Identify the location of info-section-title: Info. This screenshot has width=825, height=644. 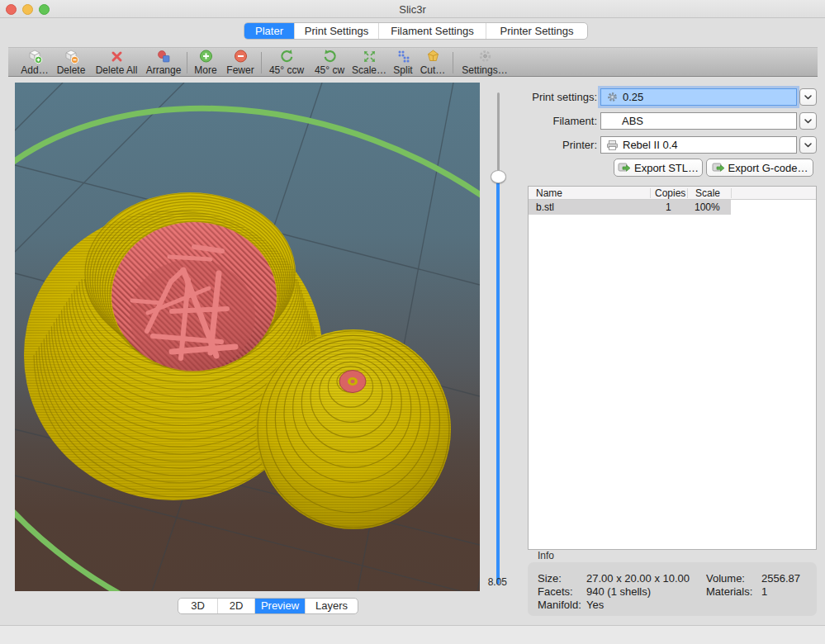
(546, 556).